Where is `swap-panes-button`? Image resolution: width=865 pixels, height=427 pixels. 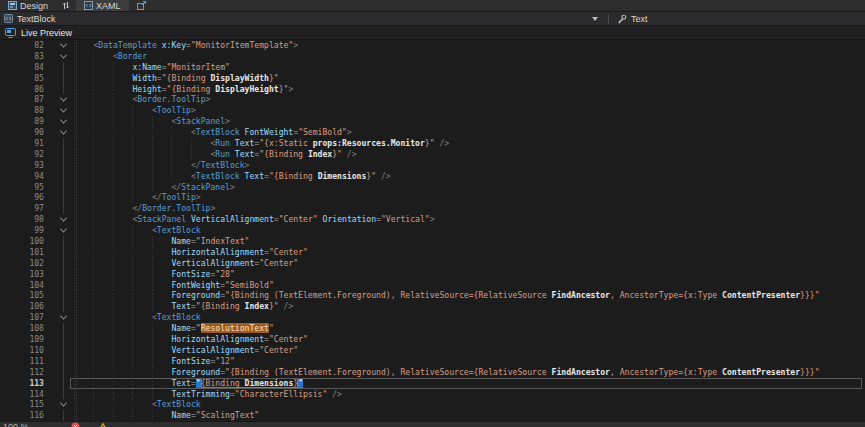 swap-panes-button is located at coordinates (66, 6).